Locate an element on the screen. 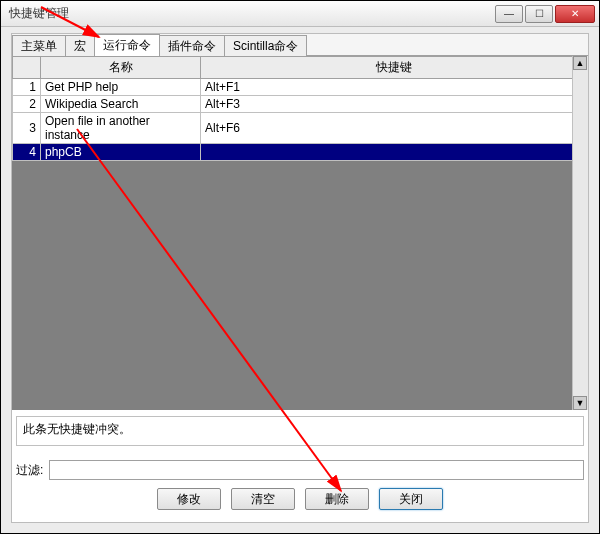 The width and height of the screenshot is (600, 534). tab-plugin-commands: 插件命令 is located at coordinates (192, 46).